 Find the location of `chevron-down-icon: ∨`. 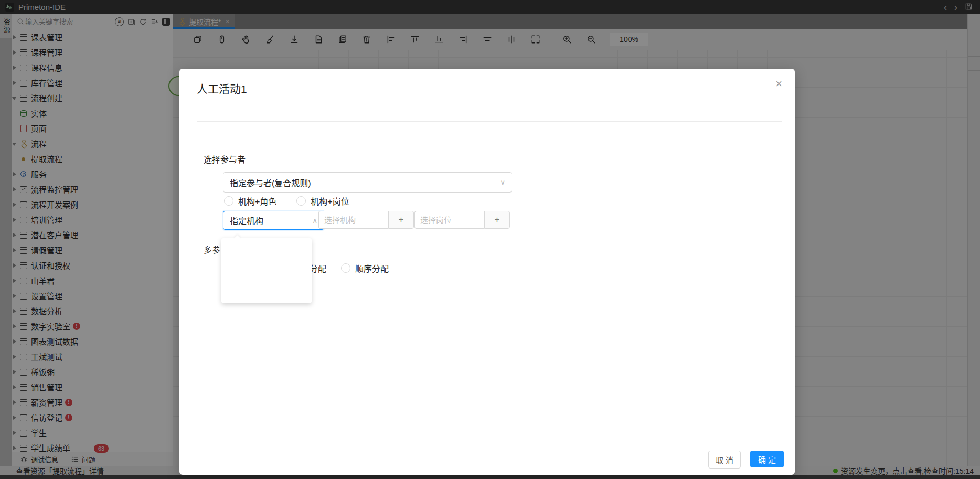

chevron-down-icon: ∨ is located at coordinates (503, 183).